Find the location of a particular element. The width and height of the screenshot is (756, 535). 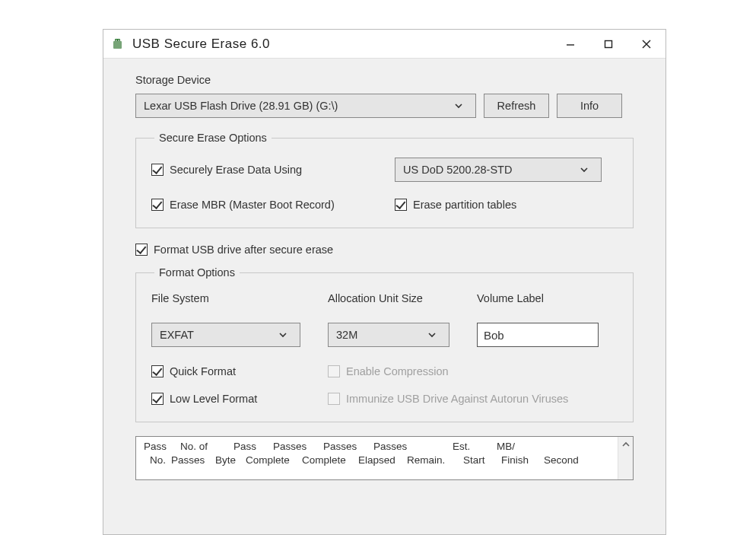

volume-label-input: Bob is located at coordinates (538, 335).